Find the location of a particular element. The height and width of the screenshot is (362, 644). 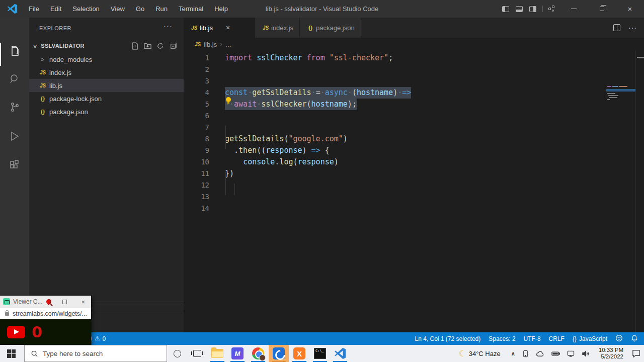

split-editor-icon is located at coordinates (617, 28).